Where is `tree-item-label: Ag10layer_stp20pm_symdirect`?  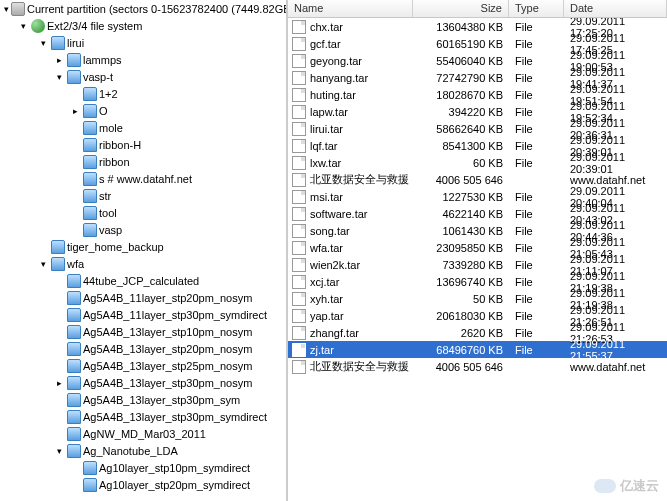
tree-item-label: Ag10layer_stp20pm_symdirect is located at coordinates (174, 485).